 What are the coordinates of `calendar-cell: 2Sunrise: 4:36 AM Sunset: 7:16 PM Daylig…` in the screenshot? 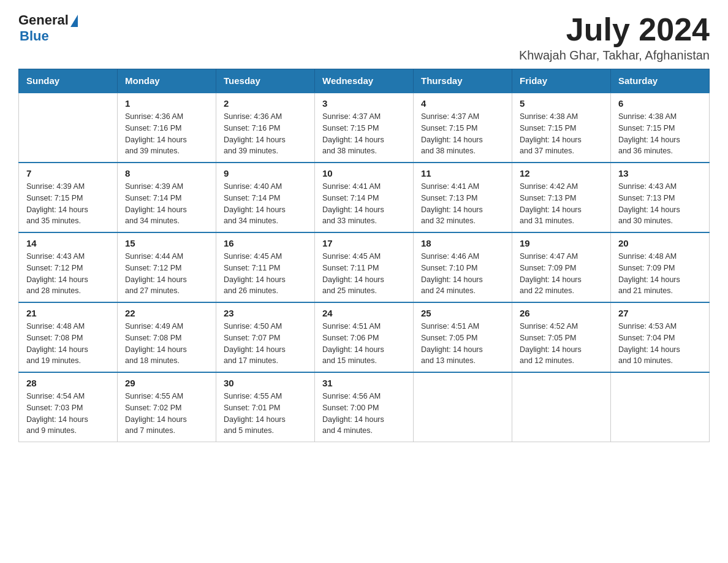 It's located at (266, 128).